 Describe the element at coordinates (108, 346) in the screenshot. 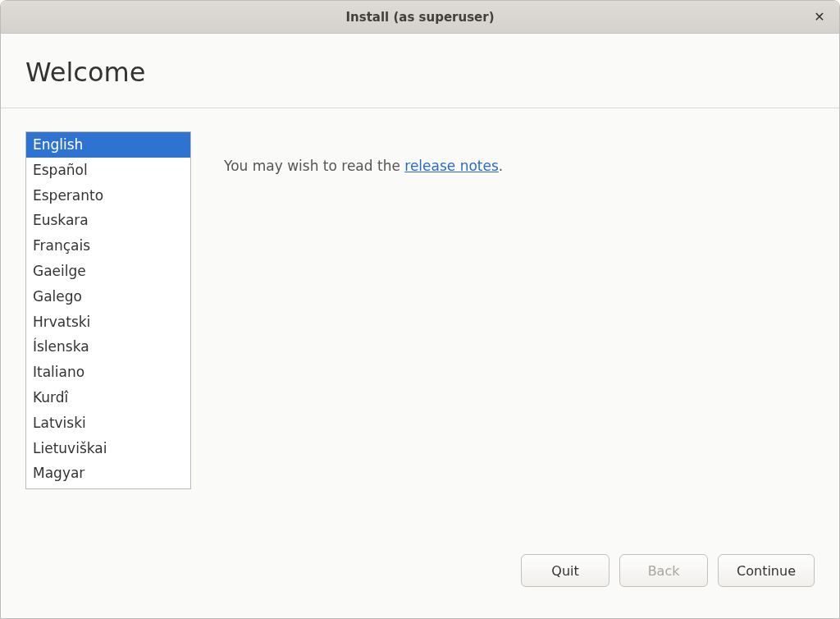

I see `language-item: Íslenska` at that location.